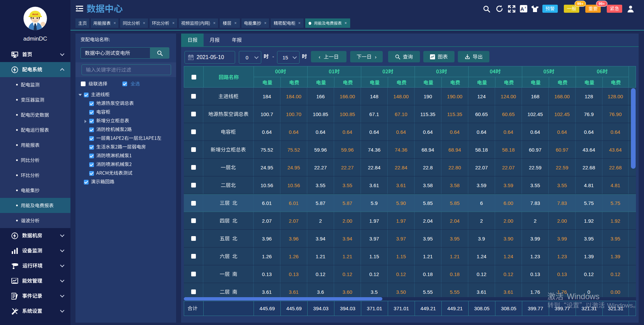 The width and height of the screenshot is (644, 325). I want to click on svg-text: Acrel, so click(35, 14).